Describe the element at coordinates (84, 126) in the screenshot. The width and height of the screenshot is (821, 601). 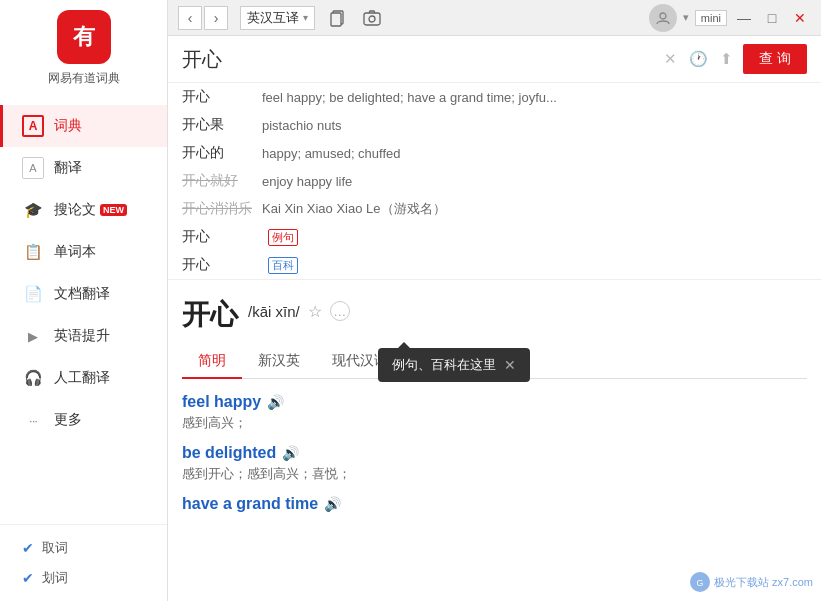
I see `sidebar-item-cidian: A 词典` at that location.